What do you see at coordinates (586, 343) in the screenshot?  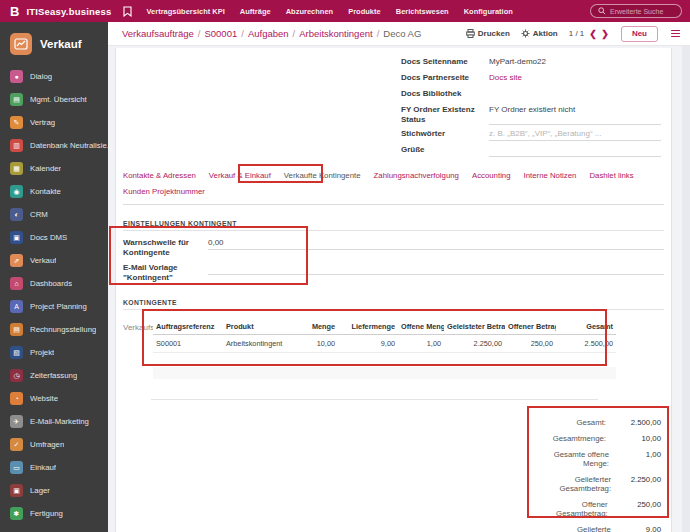 I see `cell-gesamt: 2.500,00` at bounding box center [586, 343].